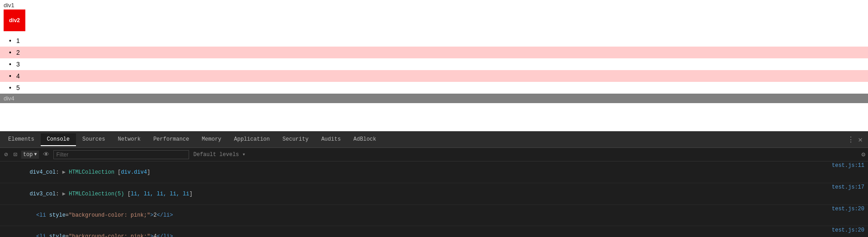  I want to click on context-selector: top ▼, so click(30, 155).